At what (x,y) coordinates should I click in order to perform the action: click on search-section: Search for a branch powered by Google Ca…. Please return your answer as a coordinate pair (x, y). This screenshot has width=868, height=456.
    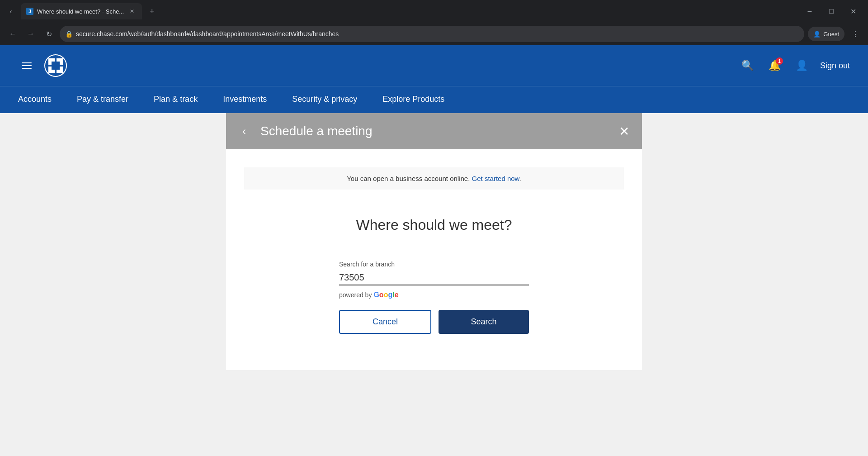
    Looking at the image, I should click on (434, 297).